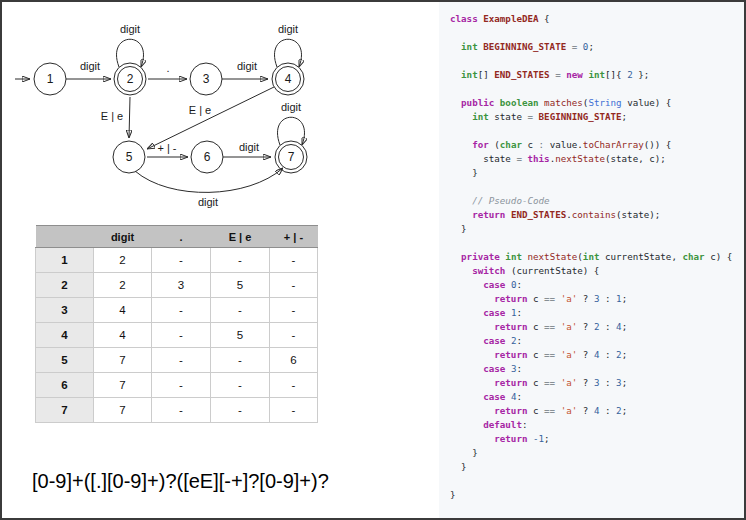 This screenshot has width=746, height=520. What do you see at coordinates (65, 286) in the screenshot?
I see `row-label: 2` at bounding box center [65, 286].